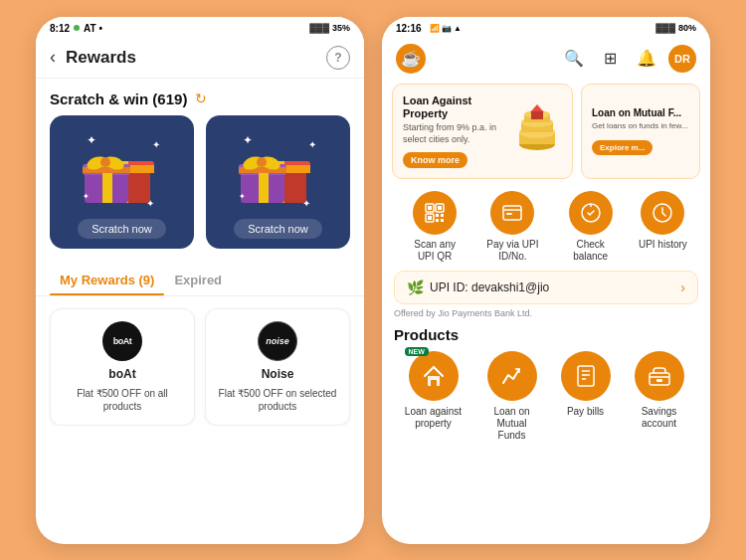  Describe the element at coordinates (150, 203) in the screenshot. I see `sparkle-4: ✦` at that location.